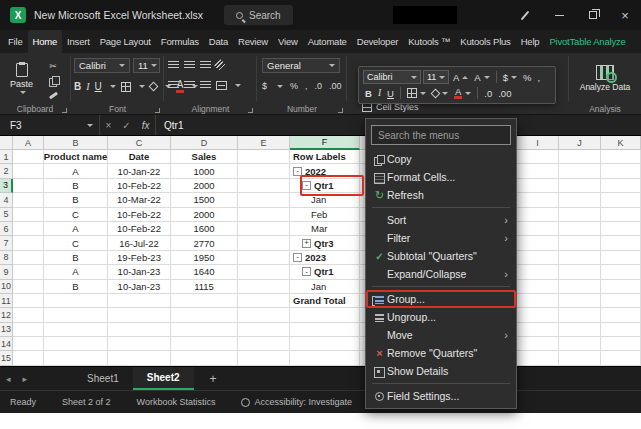 This screenshot has width=641, height=429. What do you see at coordinates (204, 315) in the screenshot?
I see `cell-d12` at bounding box center [204, 315].